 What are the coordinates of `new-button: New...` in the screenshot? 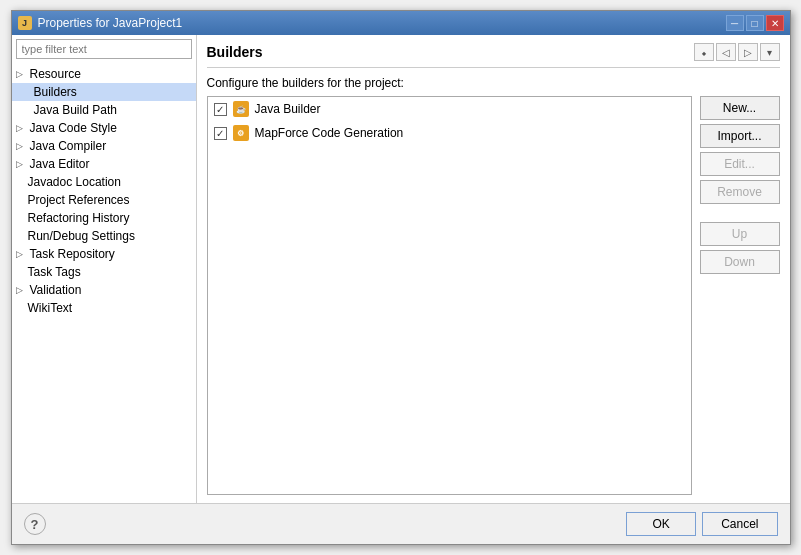 It's located at (740, 108).